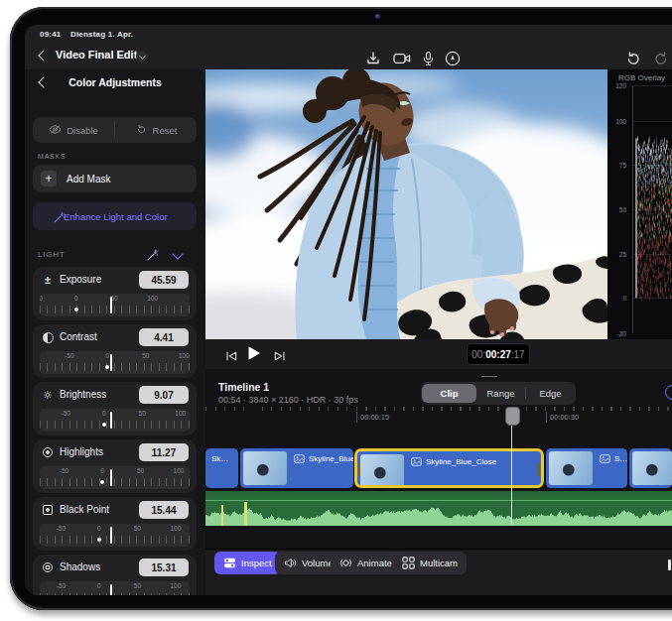 Image resolution: width=672 pixels, height=621 pixels. I want to click on slider-row: Contrast4.41, so click(115, 338).